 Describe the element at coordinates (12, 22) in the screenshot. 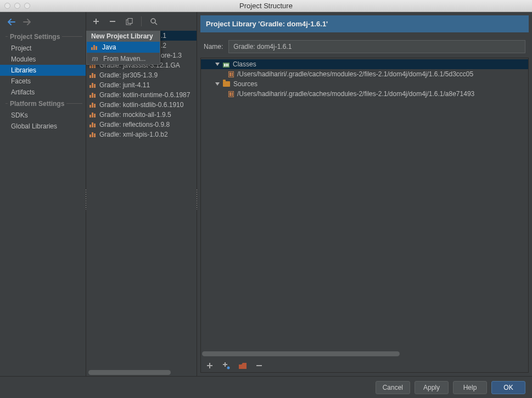

I see `back-button` at that location.